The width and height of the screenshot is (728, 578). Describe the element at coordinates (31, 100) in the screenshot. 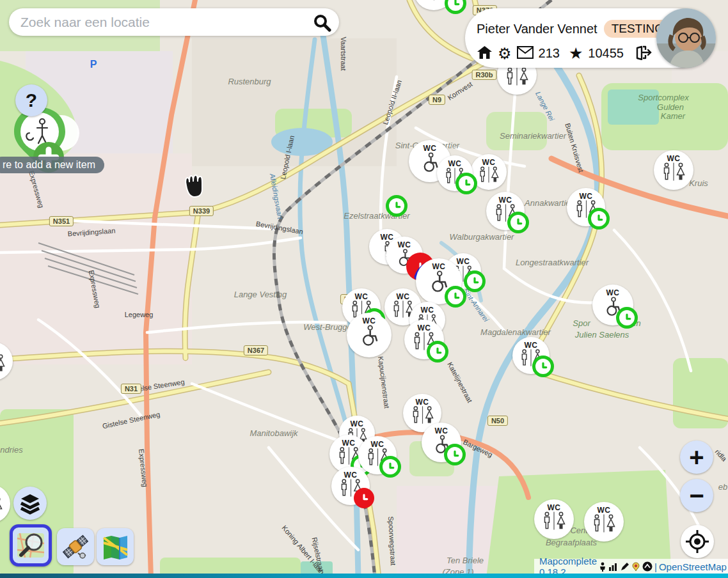

I see `help-label: ?` at that location.